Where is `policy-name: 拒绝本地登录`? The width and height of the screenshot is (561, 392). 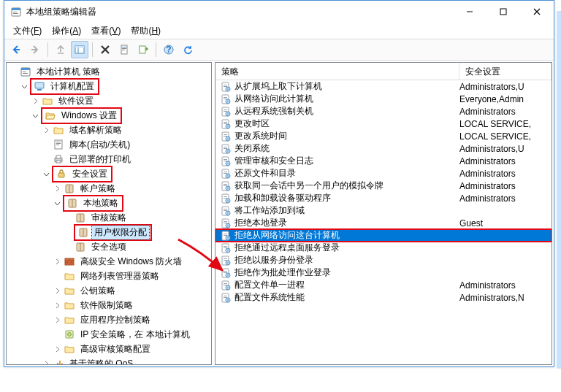 policy-name: 拒绝本地登录 is located at coordinates (347, 223).